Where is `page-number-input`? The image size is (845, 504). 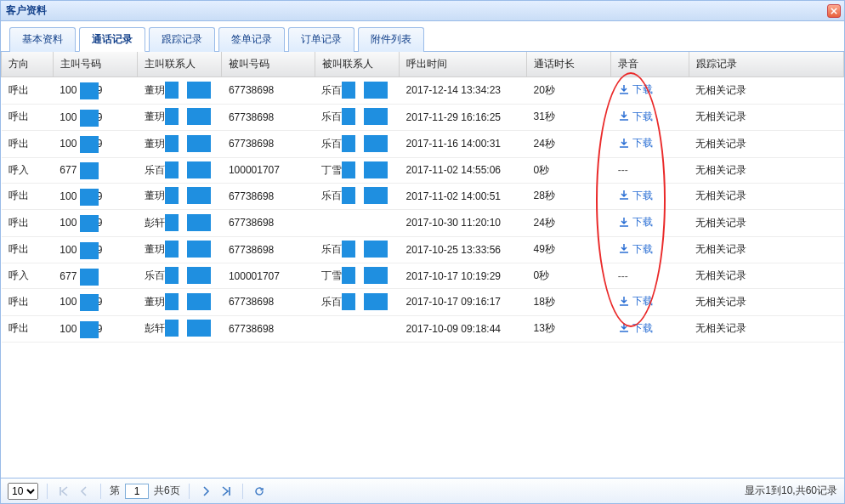 page-number-input is located at coordinates (137, 491).